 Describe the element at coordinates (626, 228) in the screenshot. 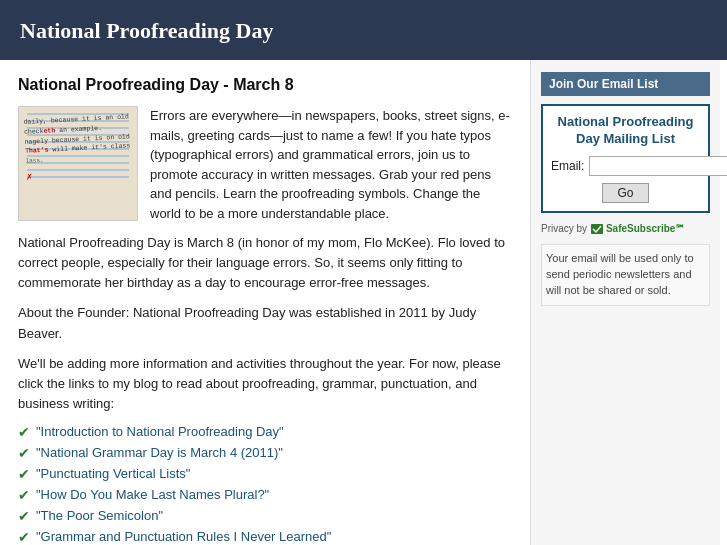

I see `privacy-row: Privacy by SafeSubscribe℠` at that location.